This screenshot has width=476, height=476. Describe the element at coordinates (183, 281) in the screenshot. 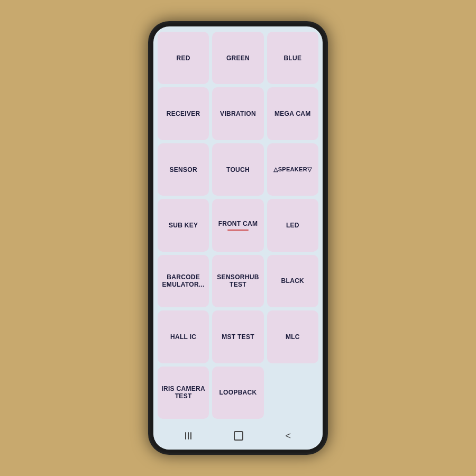

I see `barcode-emulator-button: BARCODEEMULATOR...` at that location.